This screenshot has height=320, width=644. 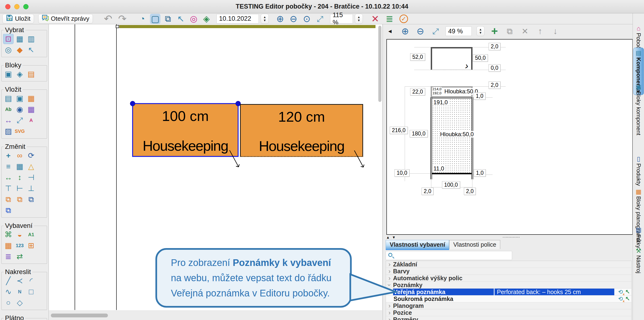 I want to click on equipment-numbering-tool: 123, so click(x=20, y=245).